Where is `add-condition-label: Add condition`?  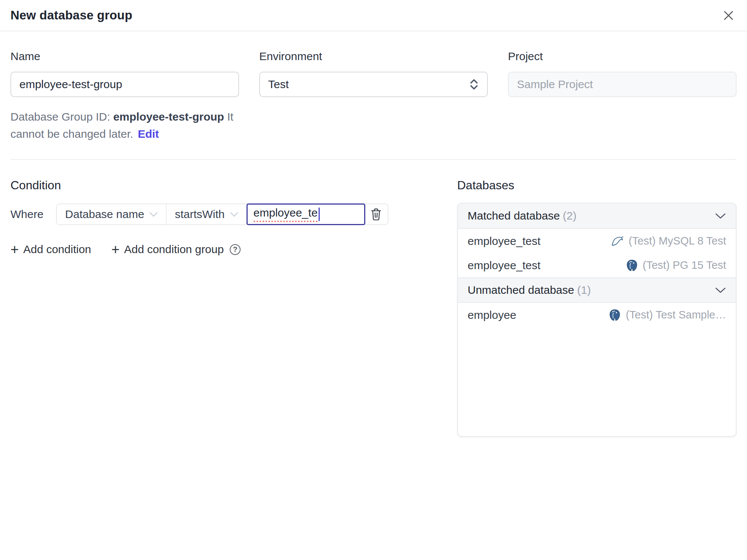
add-condition-label: Add condition is located at coordinates (57, 249).